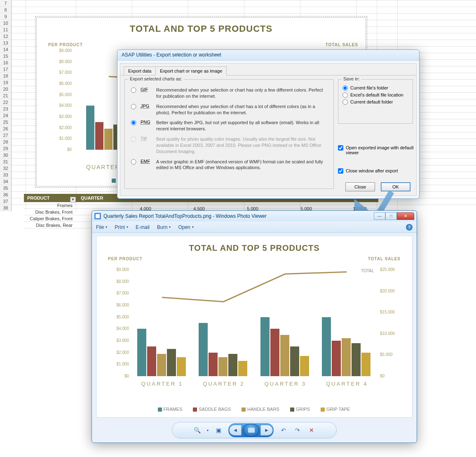 The height and width of the screenshot is (457, 476). What do you see at coordinates (230, 110) in the screenshot?
I see `format-option-jpg: JPGRecommended when your selection of ch…` at bounding box center [230, 110].